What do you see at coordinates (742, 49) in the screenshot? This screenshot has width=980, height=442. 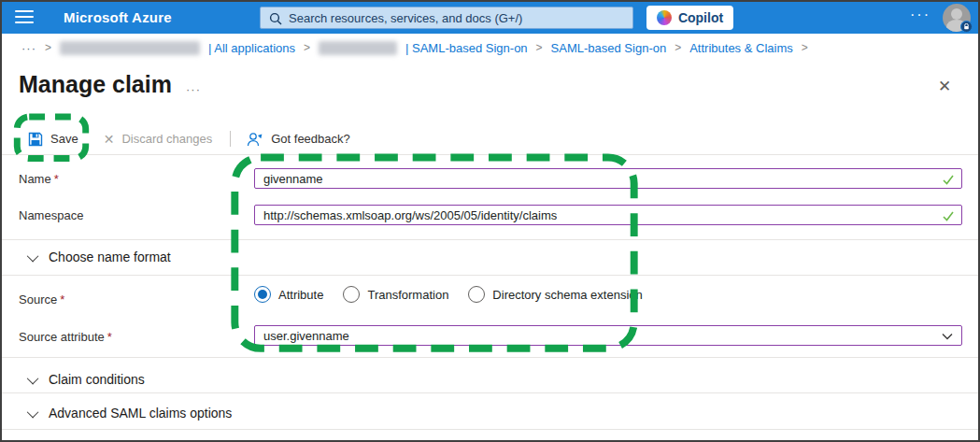 I see `breadcrumb-item-attributes-claims: Attributes & Claims` at bounding box center [742, 49].